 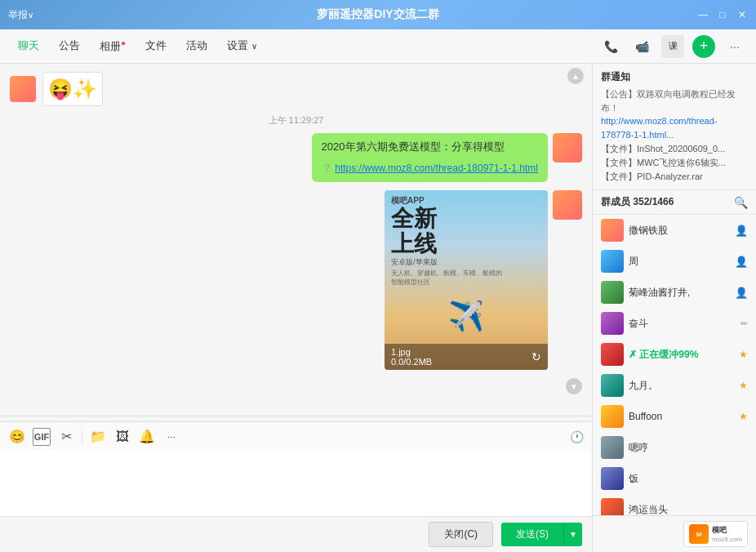 I want to click on img-bottom-bar: 1.jpg0.0/0.2MB ↻, so click(x=466, y=357).